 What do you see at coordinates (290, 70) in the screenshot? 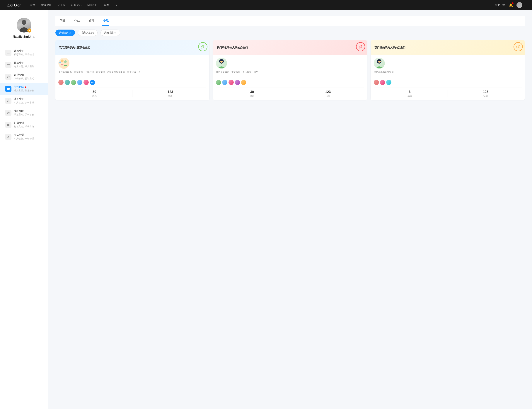
I see `group-card-2: 双门洞豹子夫人家的公主们 ★★★认证` at bounding box center [290, 70].